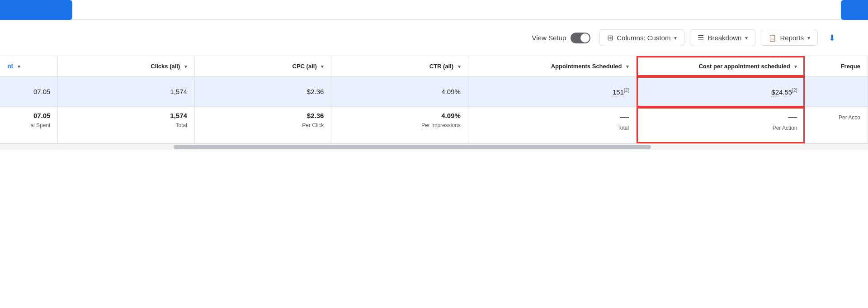 The width and height of the screenshot is (868, 308). What do you see at coordinates (434, 92) in the screenshot?
I see `table-row: 07.05 1,574 $2.36 4.09% 151[2] $24.55[2]` at bounding box center [434, 92].